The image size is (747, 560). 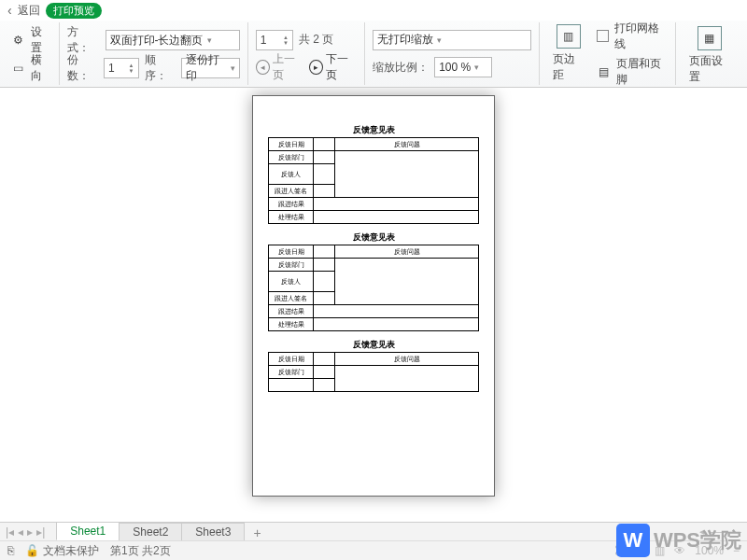 I want to click on settings-icon: ⚙, so click(x=19, y=40).